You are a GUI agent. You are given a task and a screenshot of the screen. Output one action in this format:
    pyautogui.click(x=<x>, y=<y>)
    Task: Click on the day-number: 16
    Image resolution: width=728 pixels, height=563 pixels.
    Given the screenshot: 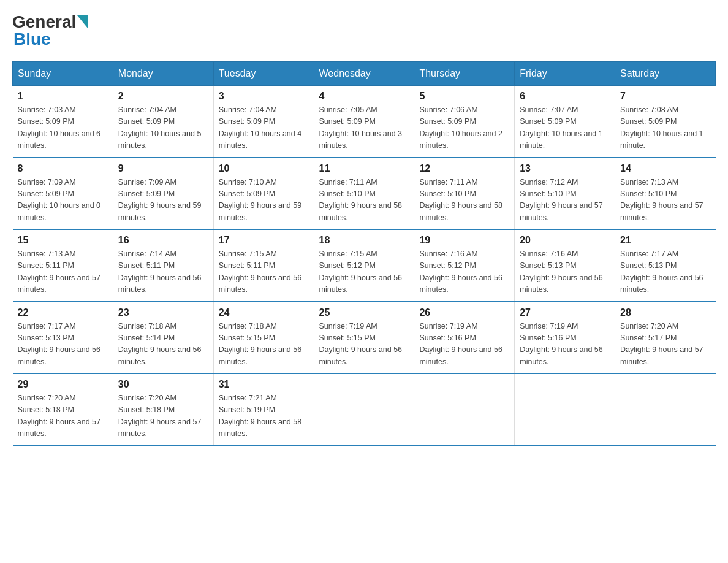 What is the action you would take?
    pyautogui.click(x=163, y=240)
    